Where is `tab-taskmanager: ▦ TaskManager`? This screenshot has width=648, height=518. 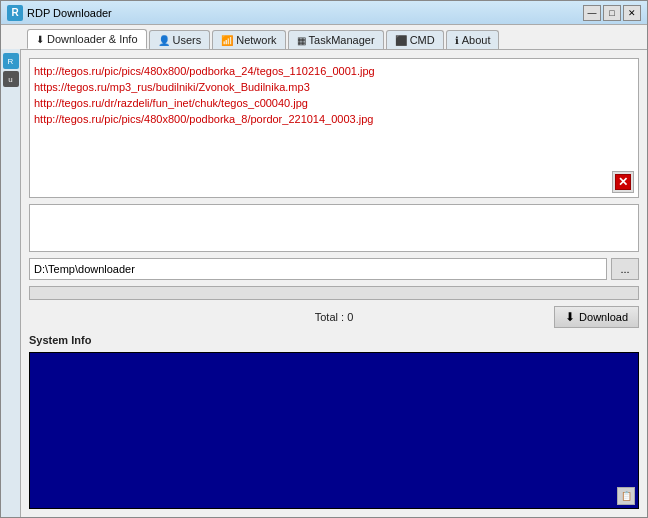 tab-taskmanager: ▦ TaskManager is located at coordinates (336, 40).